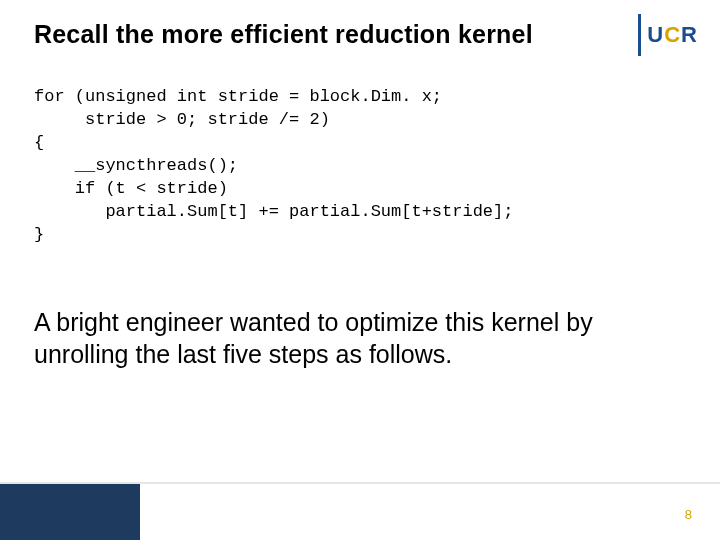  I want to click on logo-text: UCR, so click(672, 35).